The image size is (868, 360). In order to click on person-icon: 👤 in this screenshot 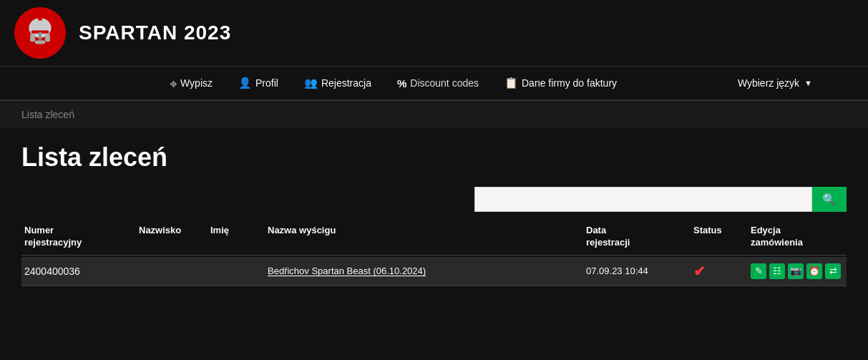, I will do `click(245, 83)`.